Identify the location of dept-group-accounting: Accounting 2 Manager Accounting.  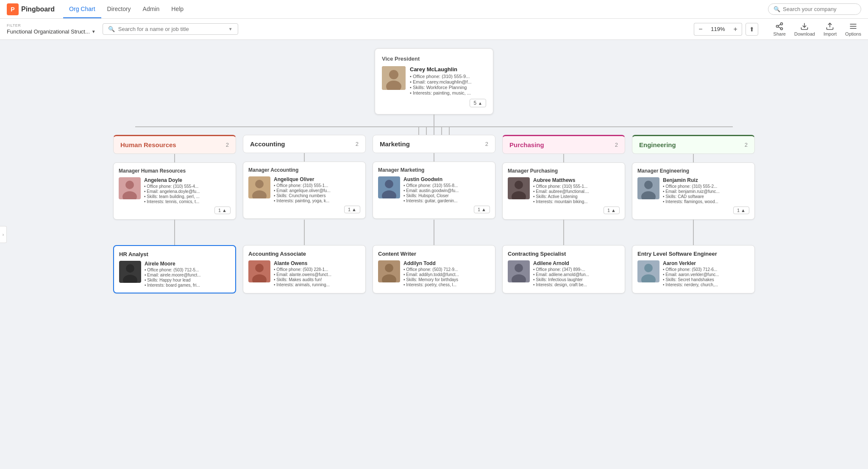
(304, 177).